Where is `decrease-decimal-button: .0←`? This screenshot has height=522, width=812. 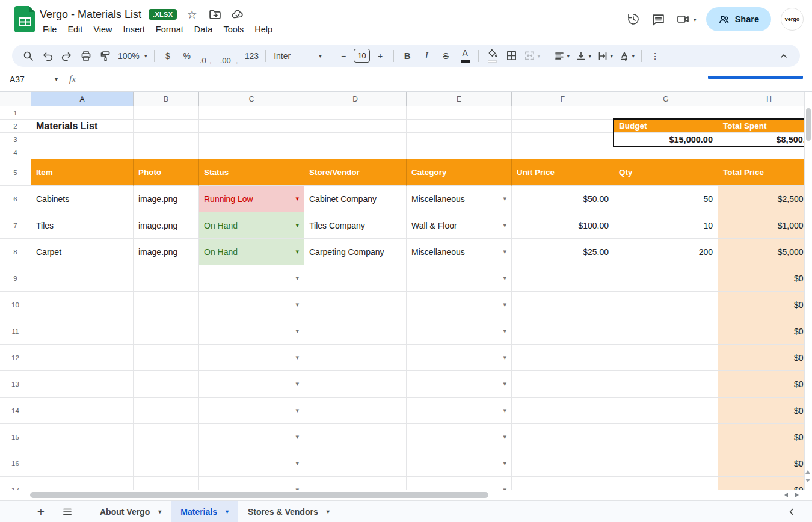 decrease-decimal-button: .0← is located at coordinates (207, 56).